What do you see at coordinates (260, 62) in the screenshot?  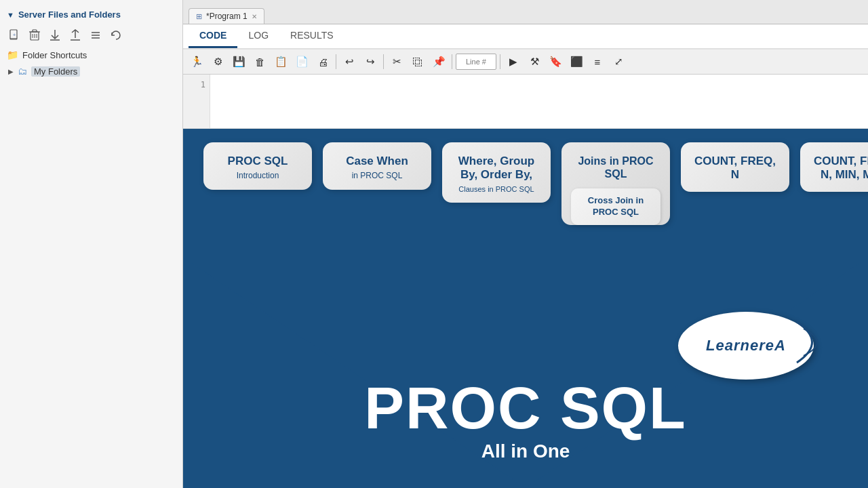 I see `clear-button: 🗑` at bounding box center [260, 62].